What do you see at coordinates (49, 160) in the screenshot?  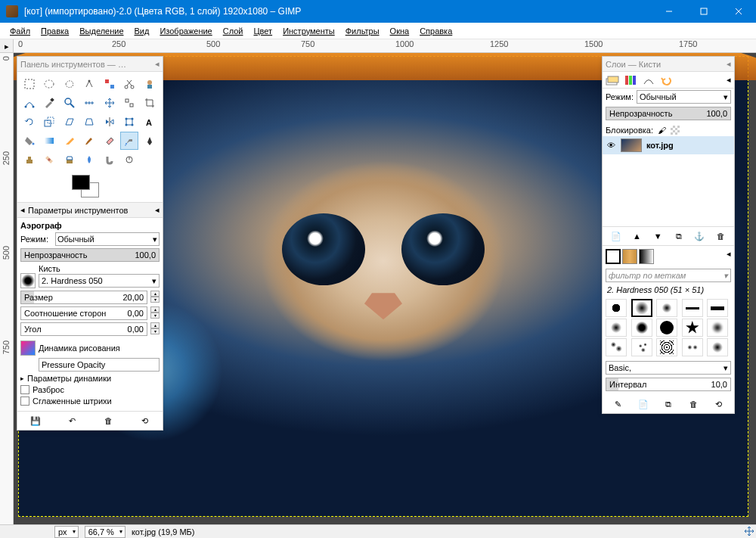 I see `heal-tool` at bounding box center [49, 160].